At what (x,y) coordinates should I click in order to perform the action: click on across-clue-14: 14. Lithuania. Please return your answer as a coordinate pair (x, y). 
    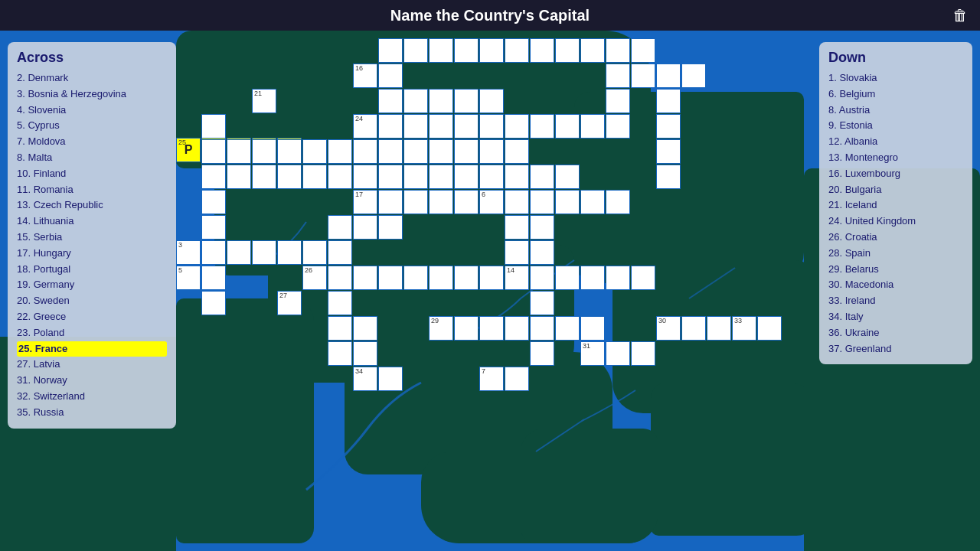
    Looking at the image, I should click on (92, 222).